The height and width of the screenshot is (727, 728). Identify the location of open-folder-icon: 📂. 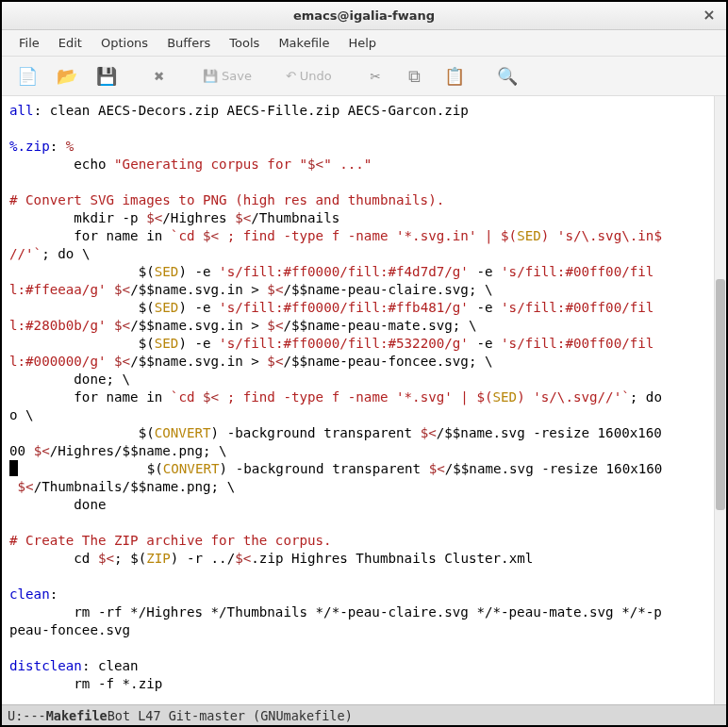
(67, 75).